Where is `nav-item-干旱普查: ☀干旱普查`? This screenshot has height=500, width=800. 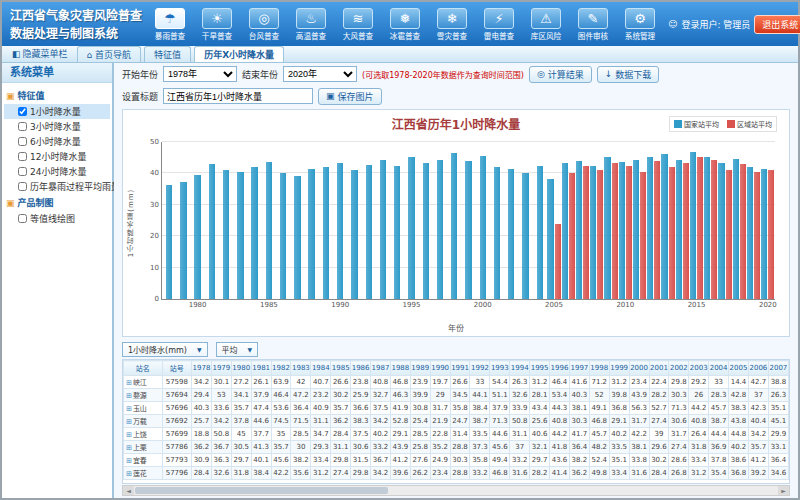 nav-item-干旱普查: ☀干旱普查 is located at coordinates (217, 24).